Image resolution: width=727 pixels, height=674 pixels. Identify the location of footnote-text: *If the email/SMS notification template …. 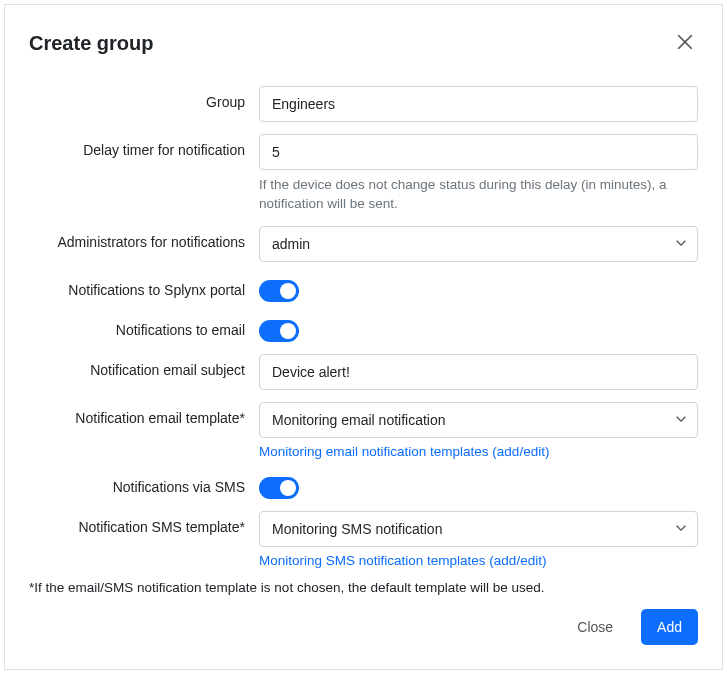
(364, 588).